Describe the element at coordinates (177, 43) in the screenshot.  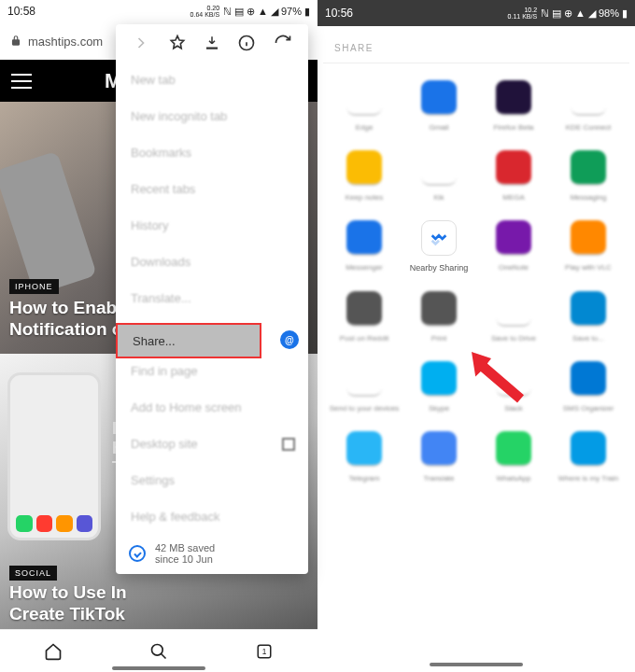
I see `star-icon` at that location.